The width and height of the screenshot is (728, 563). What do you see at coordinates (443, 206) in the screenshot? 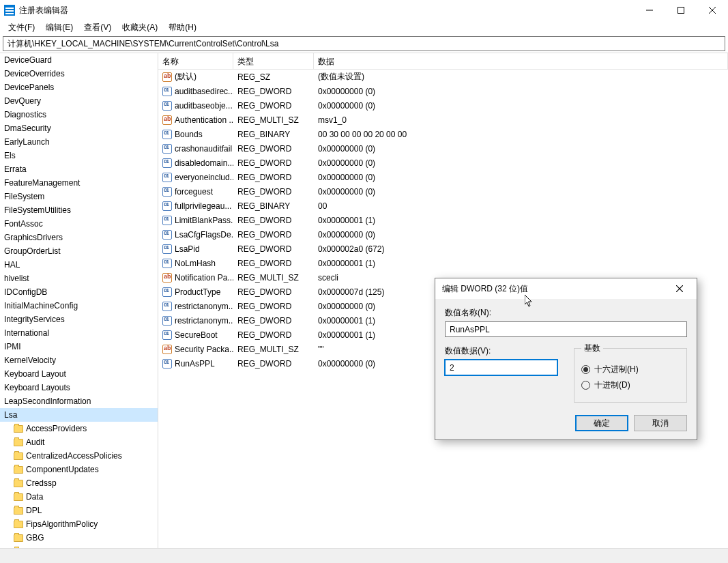
I see `list-row: fullprivilegeau...REG_BINARY00` at bounding box center [443, 206].